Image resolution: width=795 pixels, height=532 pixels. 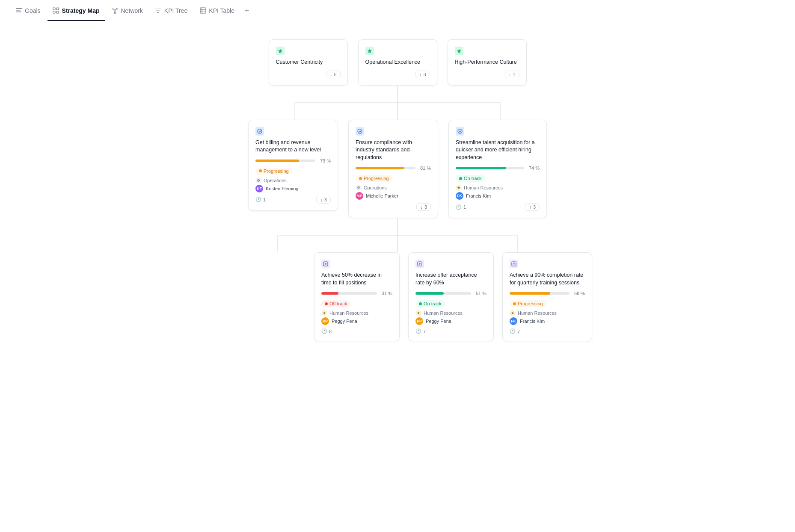 I want to click on tab-network: Network, so click(x=128, y=11).